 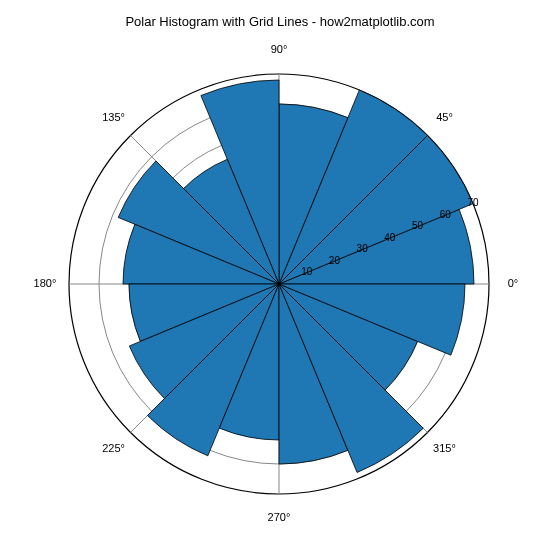 What do you see at coordinates (335, 260) in the screenshot?
I see `radial-tick-label: 20` at bounding box center [335, 260].